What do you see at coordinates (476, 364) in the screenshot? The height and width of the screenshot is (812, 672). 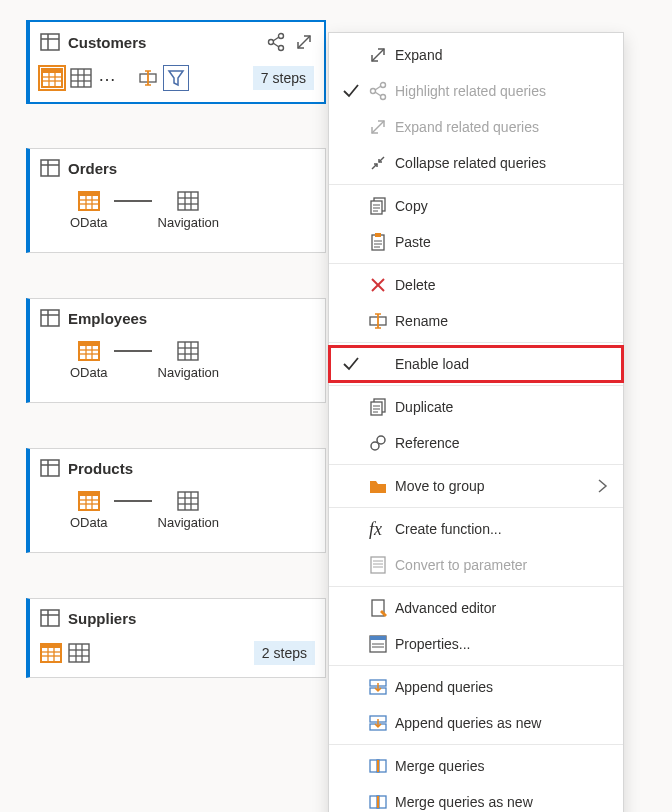 I see `menu-enable-load: Enable load` at bounding box center [476, 364].